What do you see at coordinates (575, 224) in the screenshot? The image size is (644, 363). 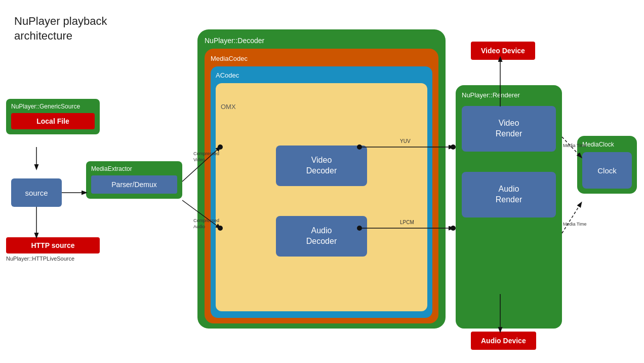 I see `svg-text: Media Time` at bounding box center [575, 224].